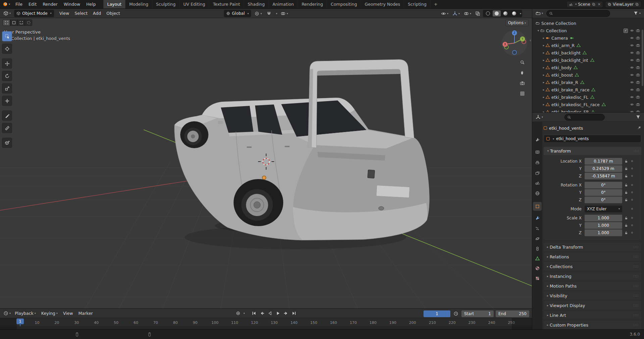 This screenshot has width=644, height=339. What do you see at coordinates (14, 23) in the screenshot?
I see `select-mode-extend-button` at bounding box center [14, 23].